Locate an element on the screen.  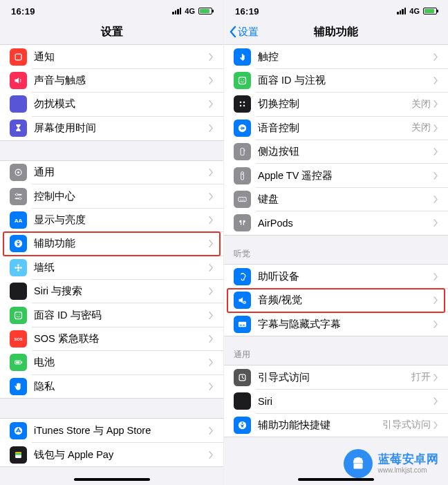
list-item-label: SOS 紧急联络 is located at coordinates (122, 339).